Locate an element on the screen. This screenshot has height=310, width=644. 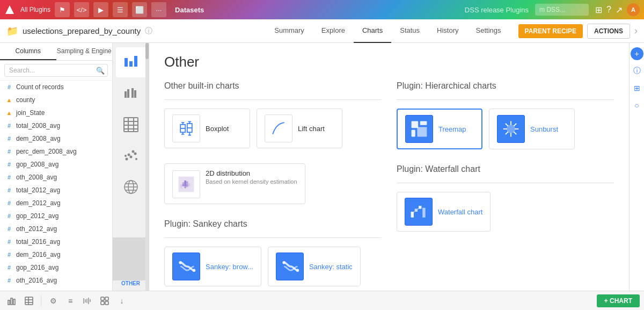
chart-type-bar is located at coordinates (131, 62).